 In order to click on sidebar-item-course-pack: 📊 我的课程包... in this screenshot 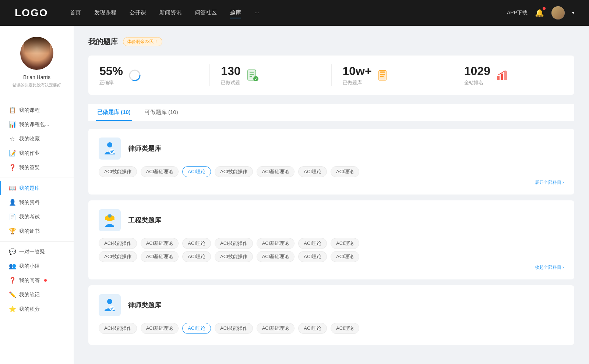, I will do `click(37, 124)`.